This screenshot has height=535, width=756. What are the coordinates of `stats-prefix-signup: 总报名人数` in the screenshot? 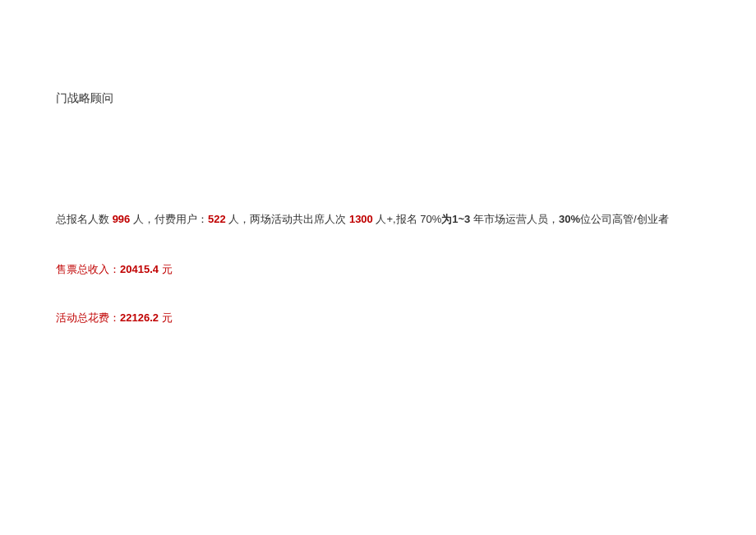 It's located at (84, 219).